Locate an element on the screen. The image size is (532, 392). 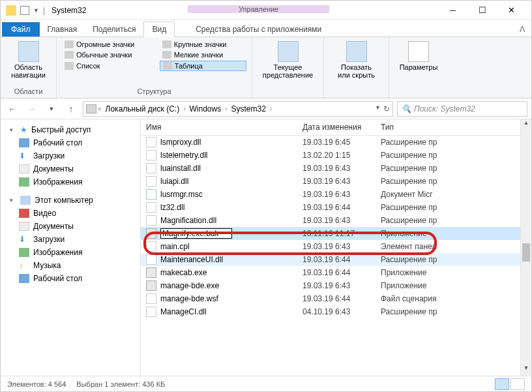
view-large: Крупные значки is located at coordinates (203, 44).